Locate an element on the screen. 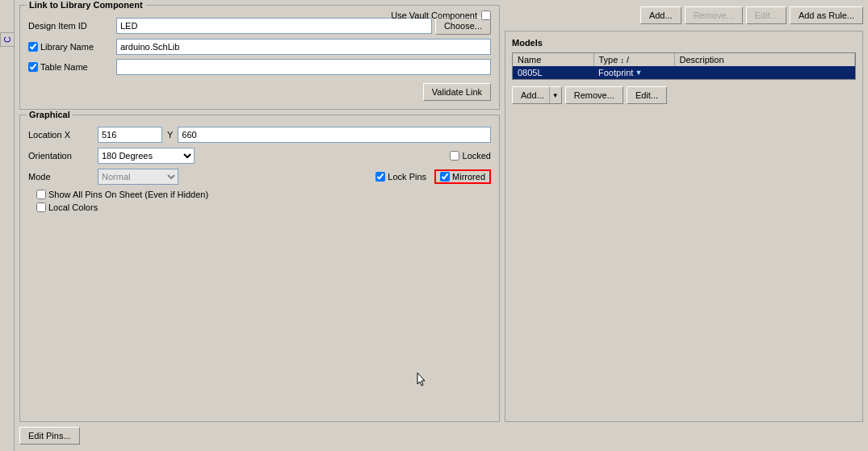 Image resolution: width=868 pixels, height=451 pixels. use-vault-checkbox is located at coordinates (486, 15).